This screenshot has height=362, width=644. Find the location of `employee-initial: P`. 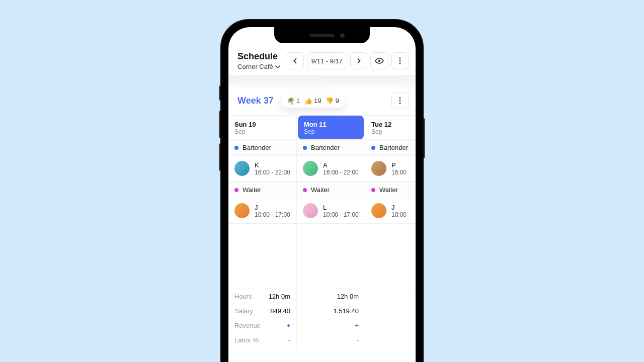

employee-initial: P is located at coordinates (399, 165).